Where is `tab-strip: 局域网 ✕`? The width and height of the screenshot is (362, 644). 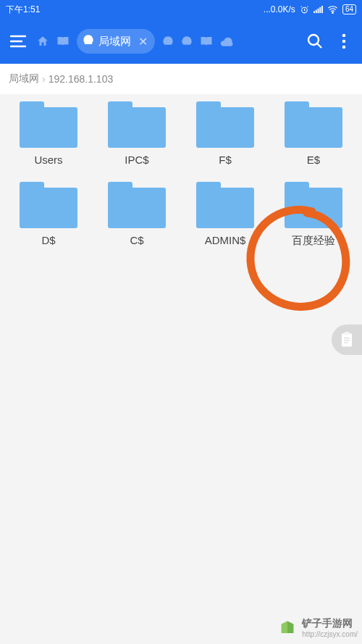
tab-strip: 局域网 ✕ is located at coordinates (167, 41).